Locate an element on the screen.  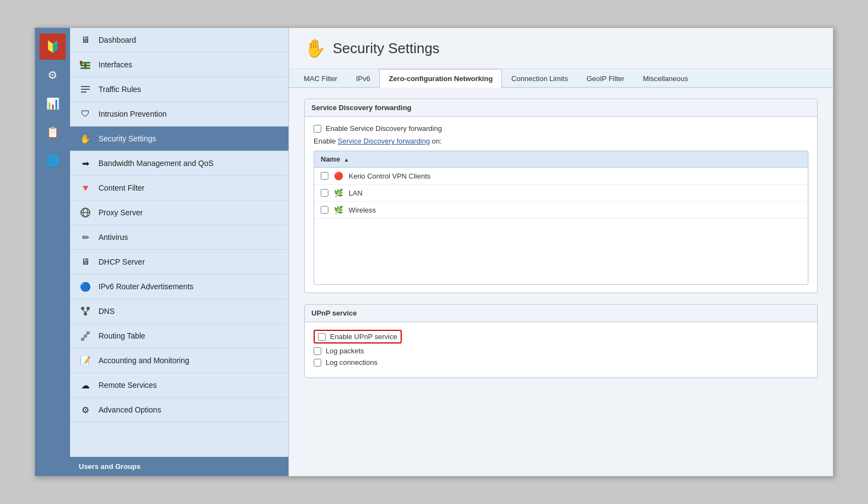
sidebar-item-security-label: Security Settings is located at coordinates (127, 139).